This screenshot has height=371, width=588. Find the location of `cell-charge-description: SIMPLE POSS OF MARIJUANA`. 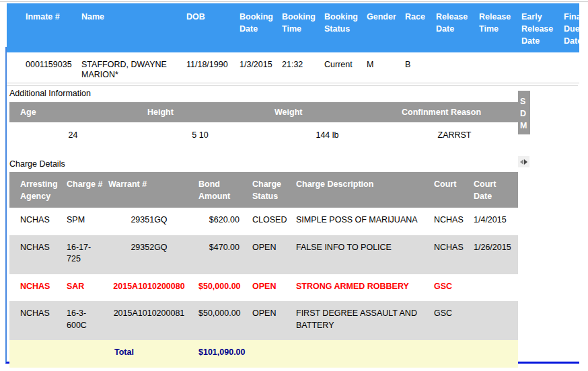

cell-charge-description: SIMPLE POSS OF MARIJUANA is located at coordinates (361, 222).